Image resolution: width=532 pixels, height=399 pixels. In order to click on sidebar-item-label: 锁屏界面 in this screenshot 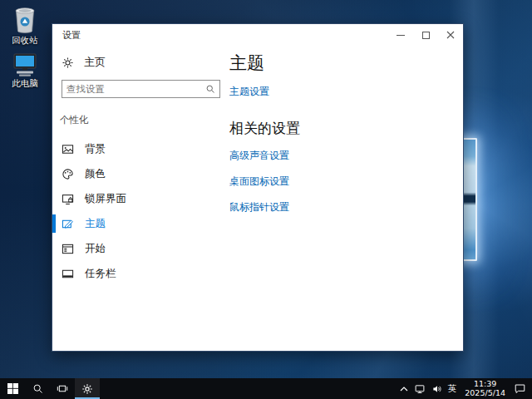, I will do `click(106, 200)`.